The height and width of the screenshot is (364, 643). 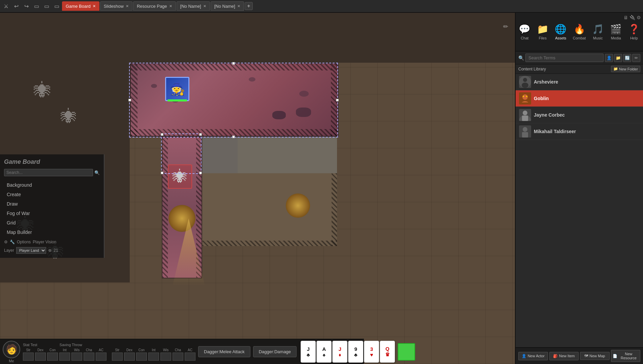 What do you see at coordinates (371, 352) in the screenshot?
I see `card-5: 3 ♥` at bounding box center [371, 352].